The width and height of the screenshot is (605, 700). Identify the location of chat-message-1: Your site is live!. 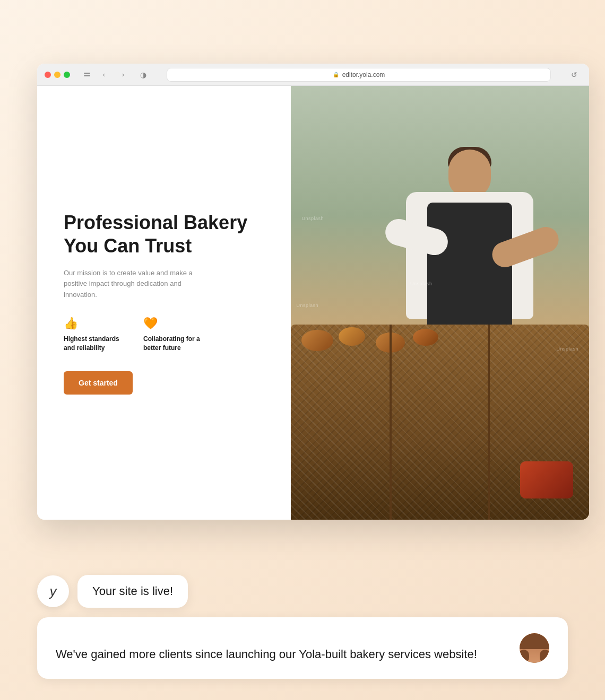
(133, 591).